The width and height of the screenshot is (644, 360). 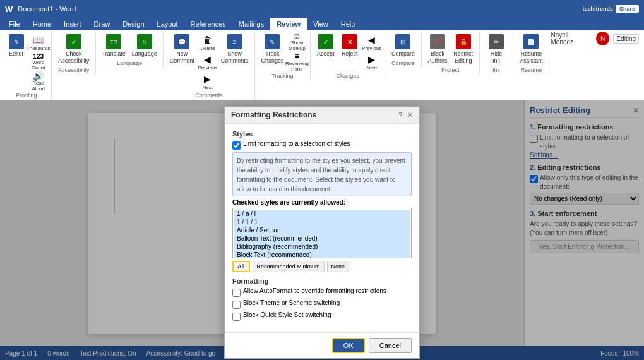 I want to click on share-btn: Share, so click(x=628, y=9).